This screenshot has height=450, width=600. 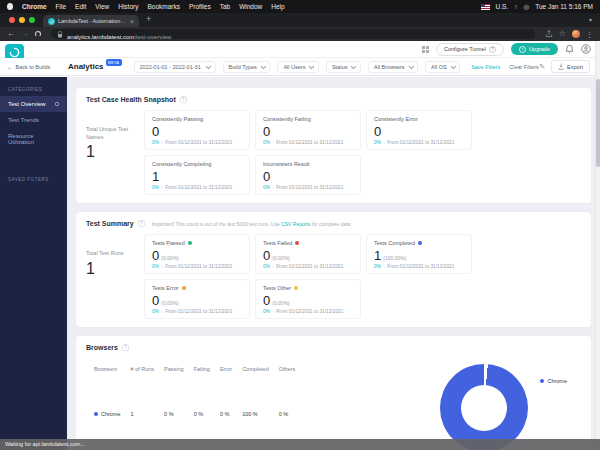 What do you see at coordinates (92, 21) in the screenshot?
I see `tab-title: LambdaTest - Automation Ana...` at bounding box center [92, 21].